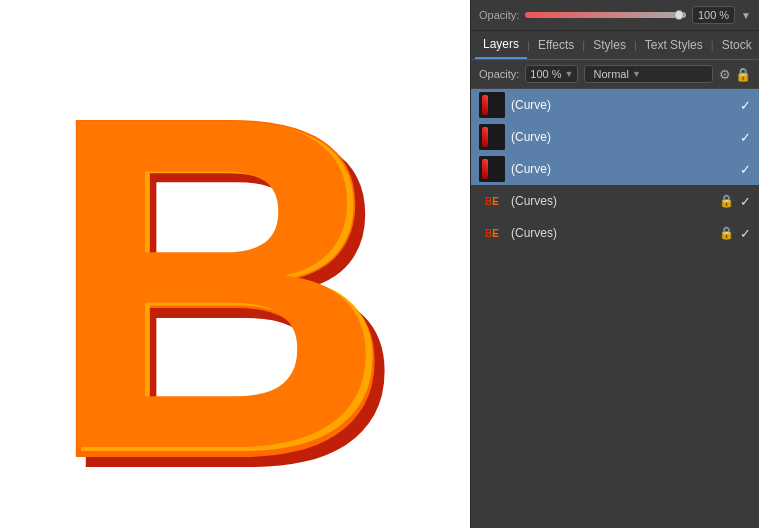 Image resolution: width=759 pixels, height=528 pixels. Describe the element at coordinates (606, 15) in the screenshot. I see `opacity-slider-track` at that location.